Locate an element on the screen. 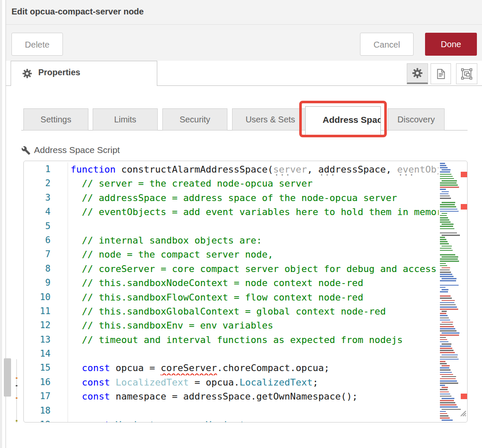  cancel-button: Cancel is located at coordinates (387, 44).